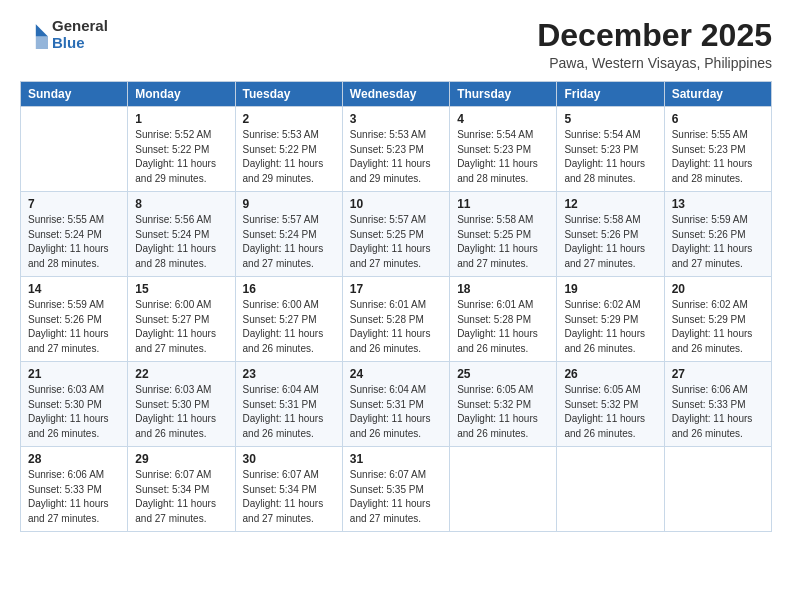 The width and height of the screenshot is (792, 612). I want to click on calendar-cell: 26Sunrise: 6:05 AM Sunset: 5:32 PM Dayli…, so click(610, 404).